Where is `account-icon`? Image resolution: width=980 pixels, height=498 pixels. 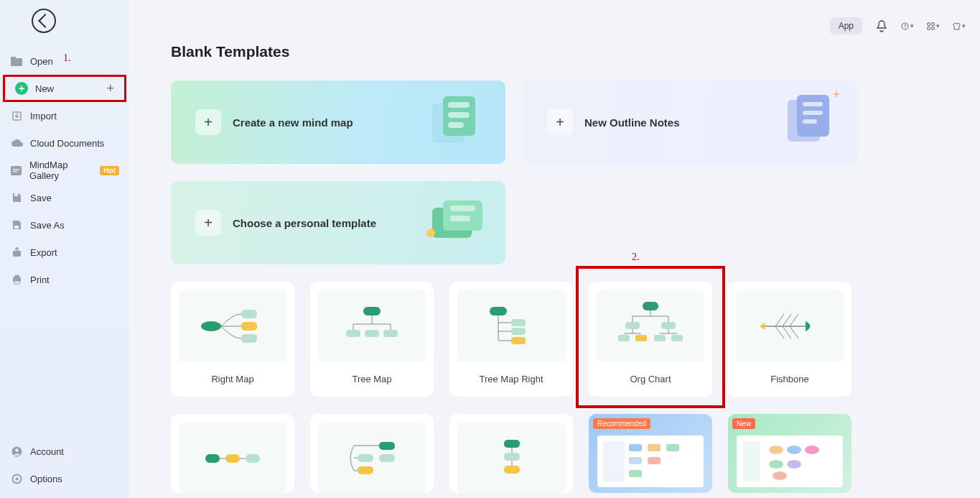
account-icon is located at coordinates (17, 451).